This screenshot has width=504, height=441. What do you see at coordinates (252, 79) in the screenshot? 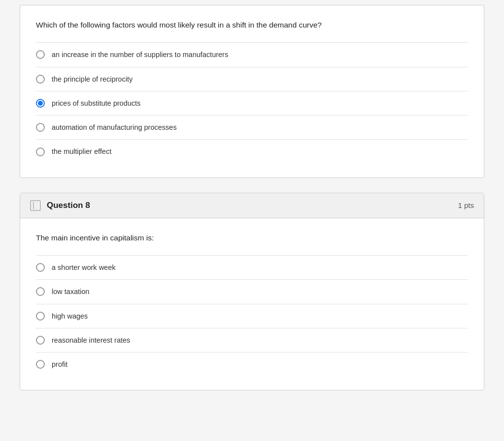
I see `list-item: the principle of reciprocity` at bounding box center [252, 79].